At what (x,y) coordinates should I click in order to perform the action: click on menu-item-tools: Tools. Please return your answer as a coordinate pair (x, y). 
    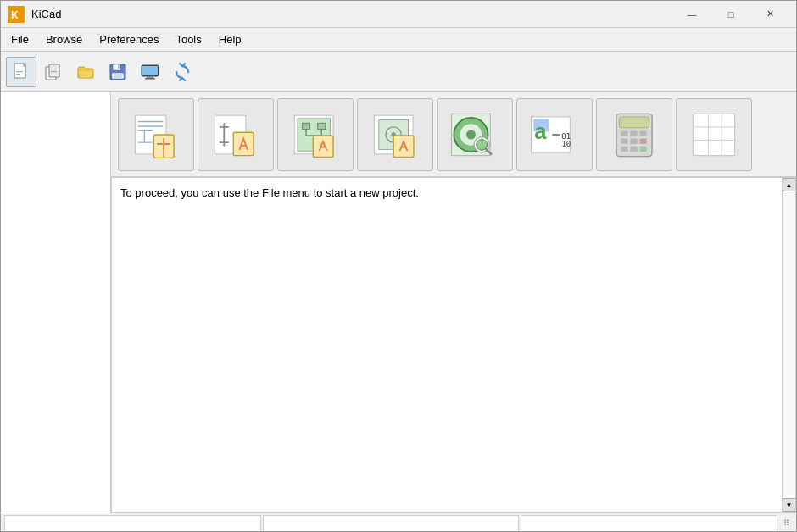
    Looking at the image, I should click on (188, 39).